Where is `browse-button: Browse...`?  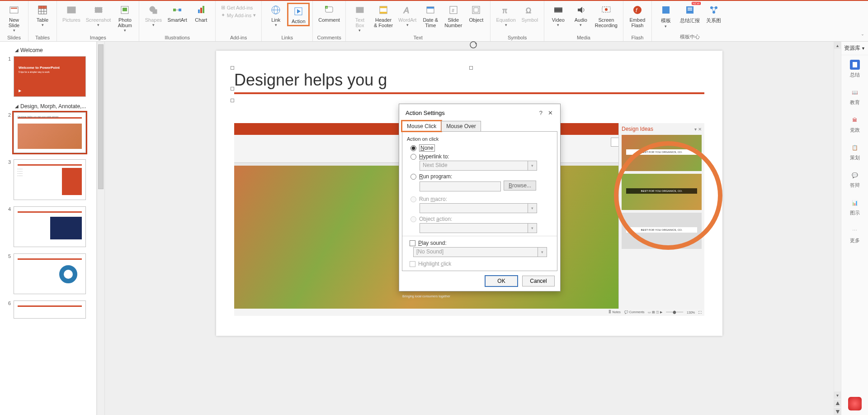
browse-button: Browse... is located at coordinates (520, 186).